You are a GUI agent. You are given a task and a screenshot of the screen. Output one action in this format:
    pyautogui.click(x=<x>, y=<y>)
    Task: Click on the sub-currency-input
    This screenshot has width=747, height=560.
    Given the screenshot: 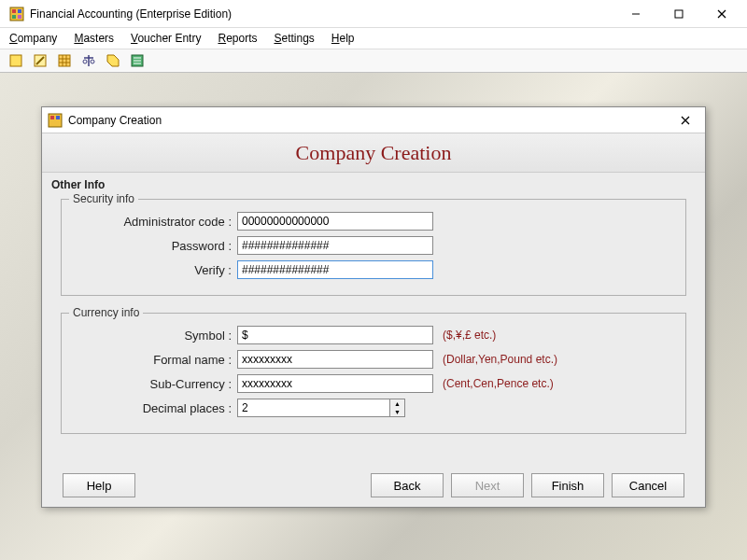 What is the action you would take?
    pyautogui.click(x=335, y=384)
    